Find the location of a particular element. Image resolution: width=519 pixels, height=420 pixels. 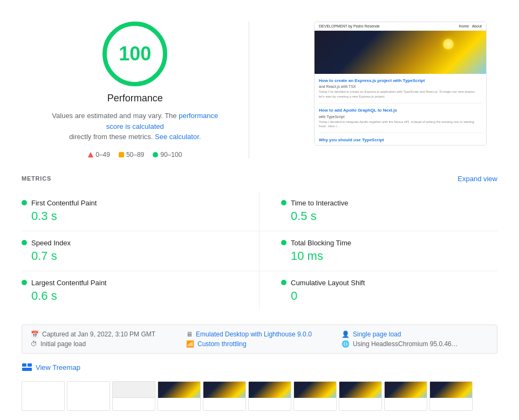

metric-tbt-name-row: Total Blocking Time is located at coordinates (385, 243).